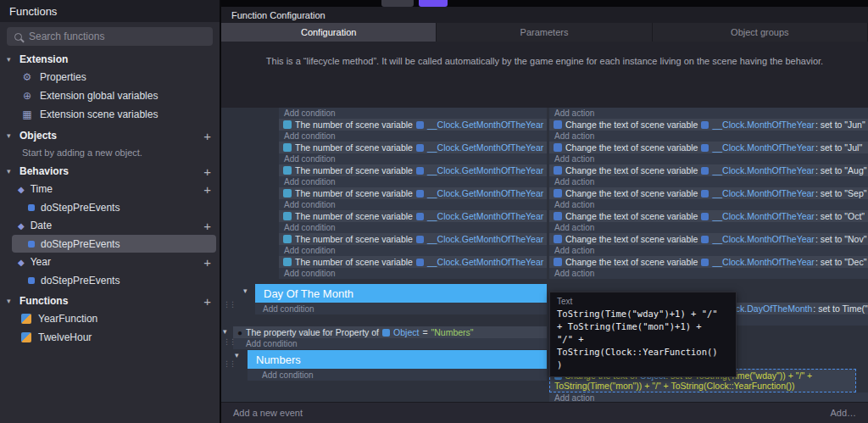  I want to click on tooltip-code-line: ), so click(643, 365).